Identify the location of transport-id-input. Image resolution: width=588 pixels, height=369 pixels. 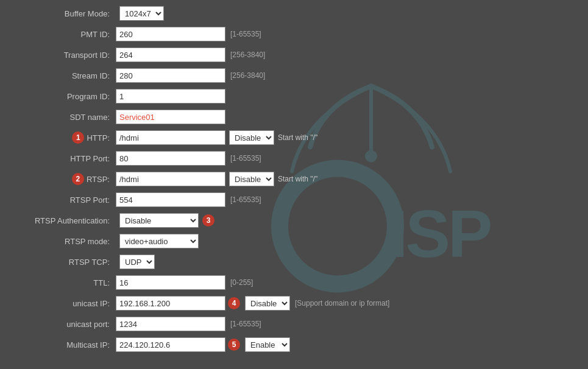
(171, 55).